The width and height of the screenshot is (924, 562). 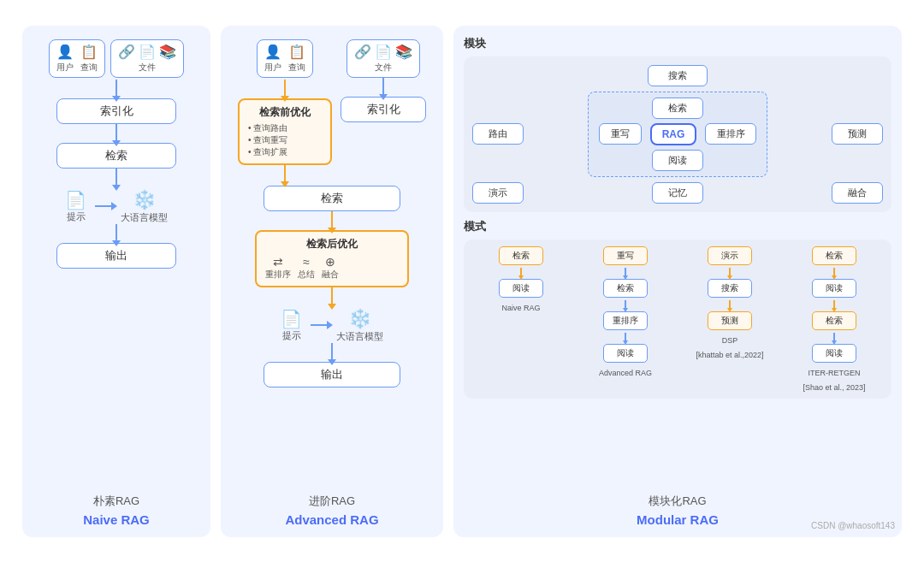 I want to click on mode-dsp-node2: 搜索, so click(x=730, y=288).